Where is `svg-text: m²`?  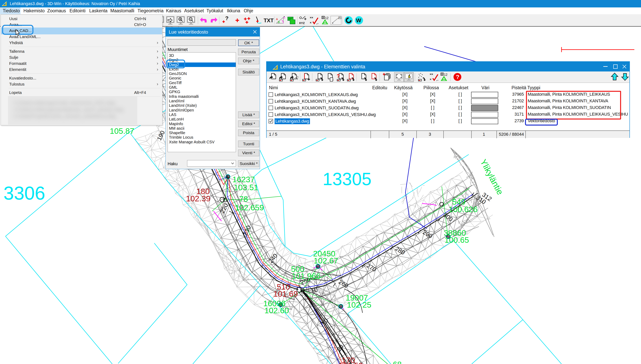
svg-text: m² is located at coordinates (290, 18).